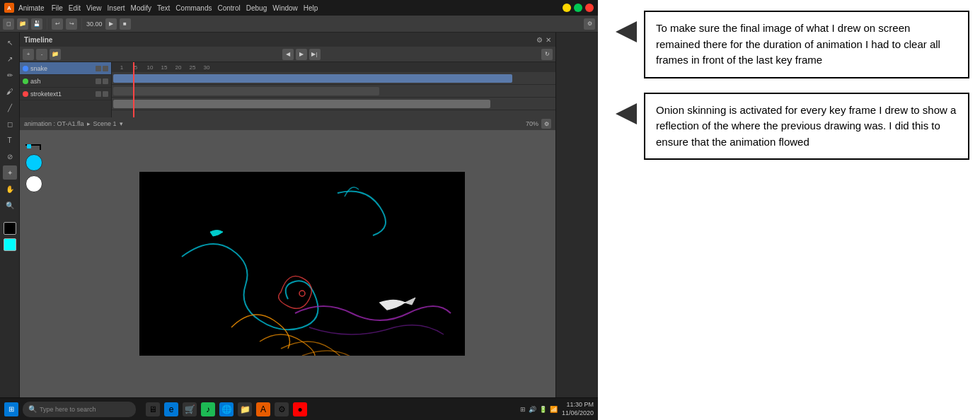  I want to click on ash-frames, so click(246, 91).